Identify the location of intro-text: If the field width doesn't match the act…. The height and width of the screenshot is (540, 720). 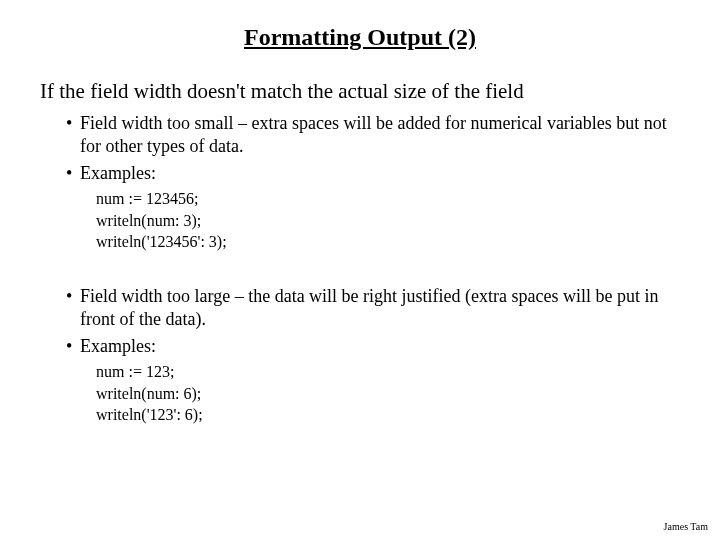
(360, 92).